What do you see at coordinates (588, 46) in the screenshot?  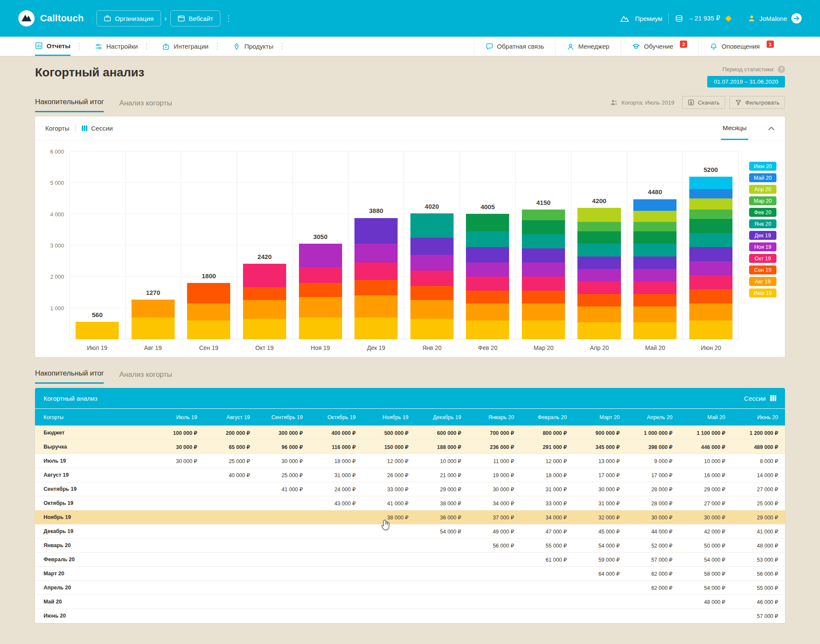 I see `nav-item-manager: Менеджер` at bounding box center [588, 46].